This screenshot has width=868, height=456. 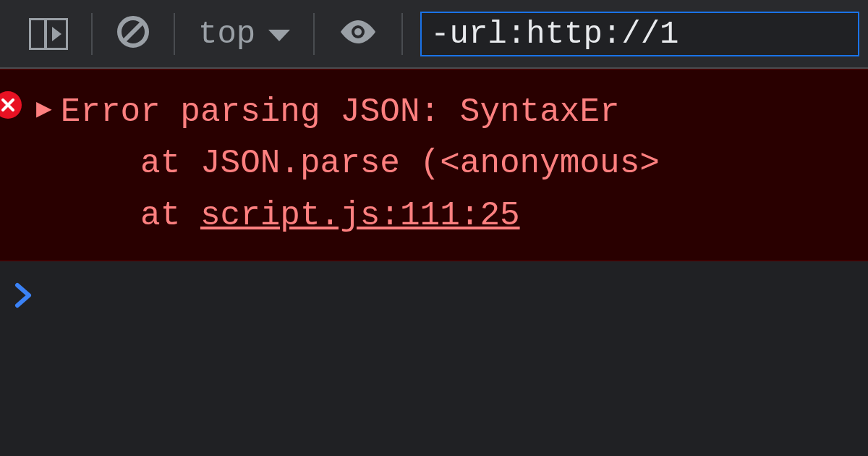 I want to click on error-icon, so click(x=11, y=105).